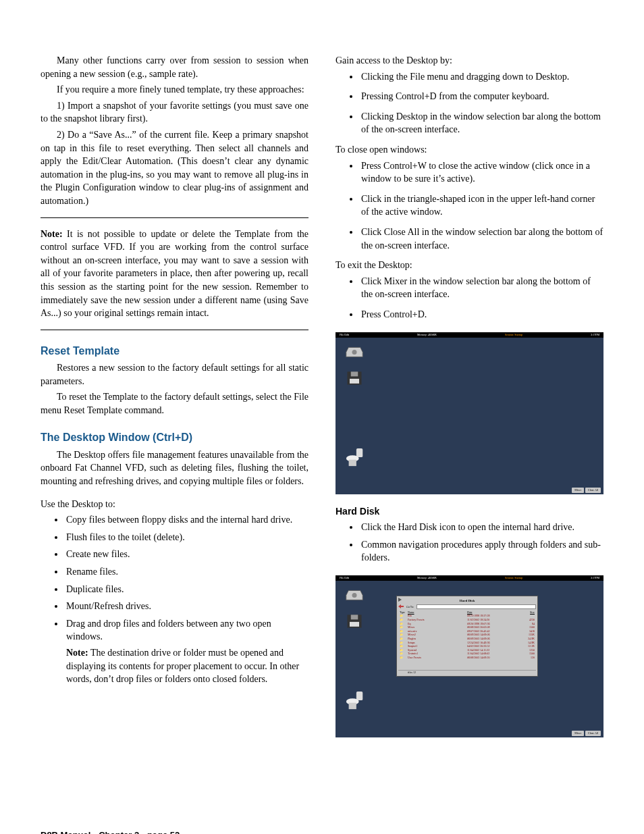  Describe the element at coordinates (322, 832) in the screenshot. I see `page-footer: D8B Manual • Chapter 3 • page 52` at that location.